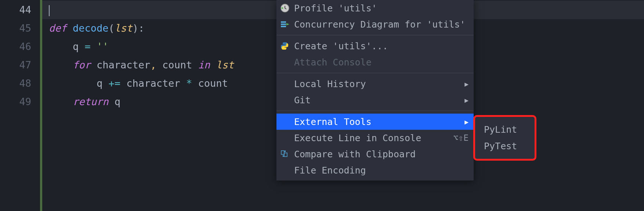 The image size is (644, 211). Describe the element at coordinates (375, 170) in the screenshot. I see `menu-item-file-encoding: File Encoding` at that location.